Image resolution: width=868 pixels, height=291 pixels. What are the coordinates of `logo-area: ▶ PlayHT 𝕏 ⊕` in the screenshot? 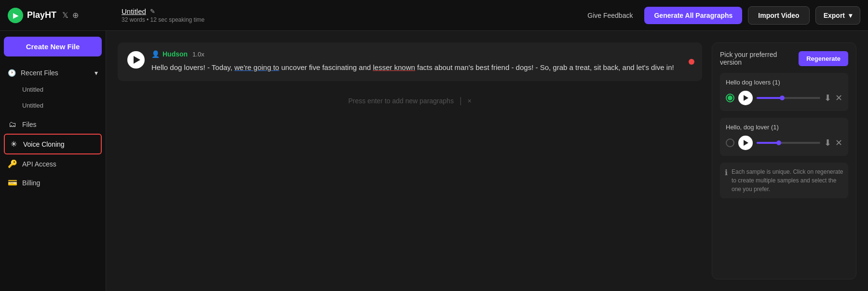 It's located at (61, 15).